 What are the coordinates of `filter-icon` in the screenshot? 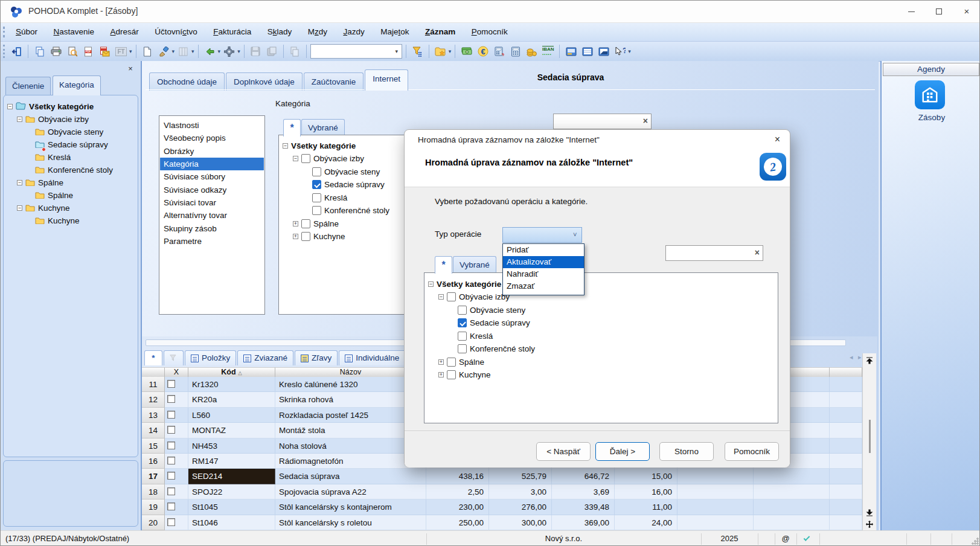 It's located at (418, 51).